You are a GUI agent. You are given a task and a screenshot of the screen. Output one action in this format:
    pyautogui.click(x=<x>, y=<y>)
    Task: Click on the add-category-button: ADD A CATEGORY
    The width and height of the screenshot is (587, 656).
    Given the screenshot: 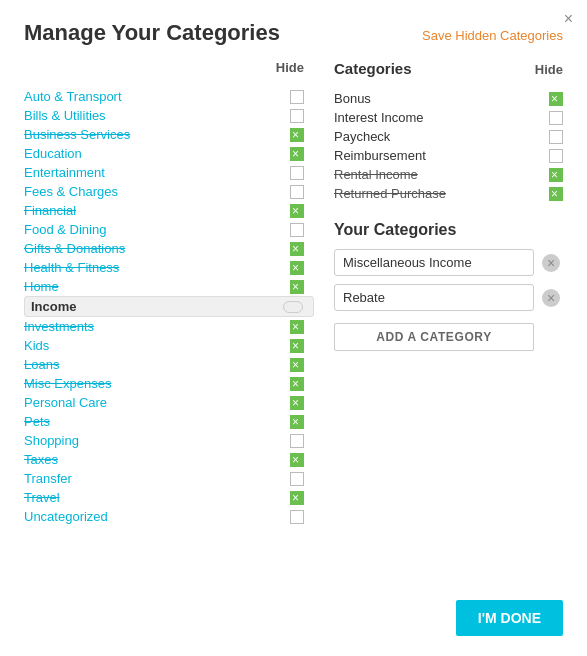 What is the action you would take?
    pyautogui.click(x=434, y=337)
    